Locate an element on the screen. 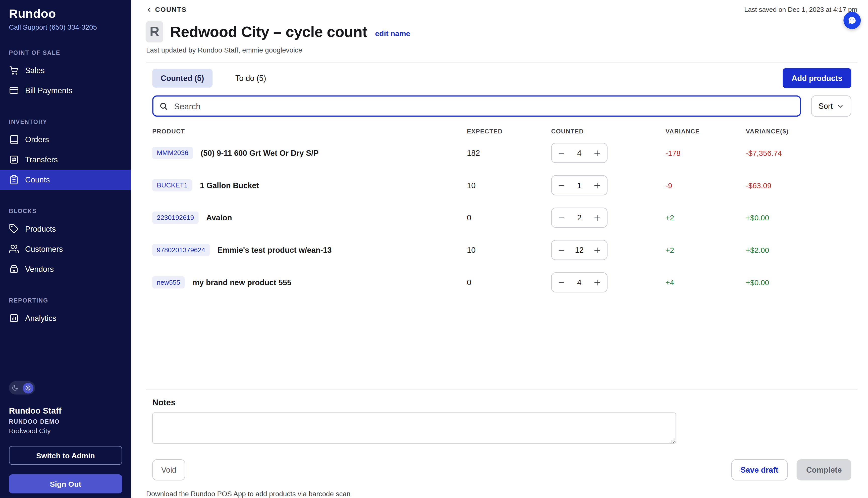 This screenshot has width=868, height=498. title-row: R Redwood City – cycle count edit name is located at coordinates (502, 31).